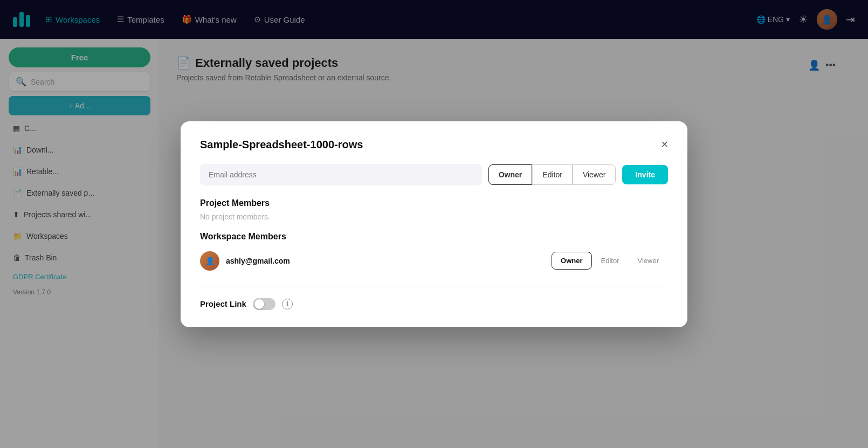  Describe the element at coordinates (287, 304) in the screenshot. I see `info-icon: ℹ` at that location.